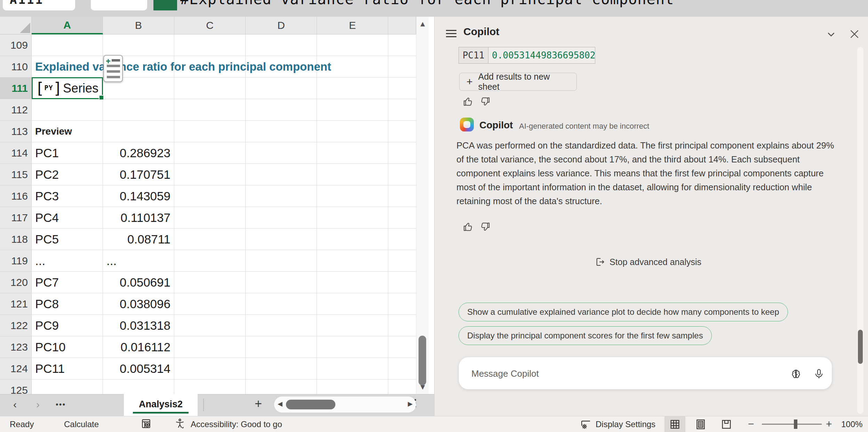 The image size is (868, 432). Describe the element at coordinates (210, 26) in the screenshot. I see `column-header-C: C` at that location.